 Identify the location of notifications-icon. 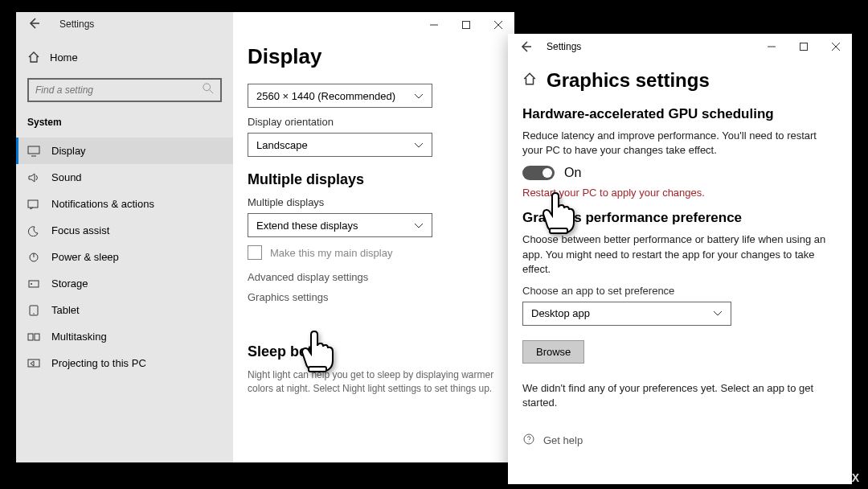
(34, 204).